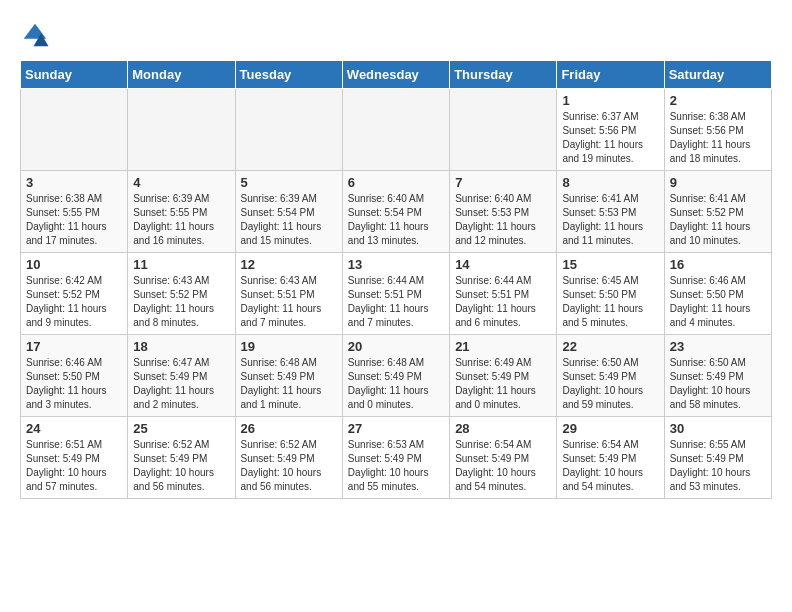  I want to click on calendar-cell: 29Sunrise: 6:54 AM Sunset: 5:49 PM Dayli…, so click(610, 458).